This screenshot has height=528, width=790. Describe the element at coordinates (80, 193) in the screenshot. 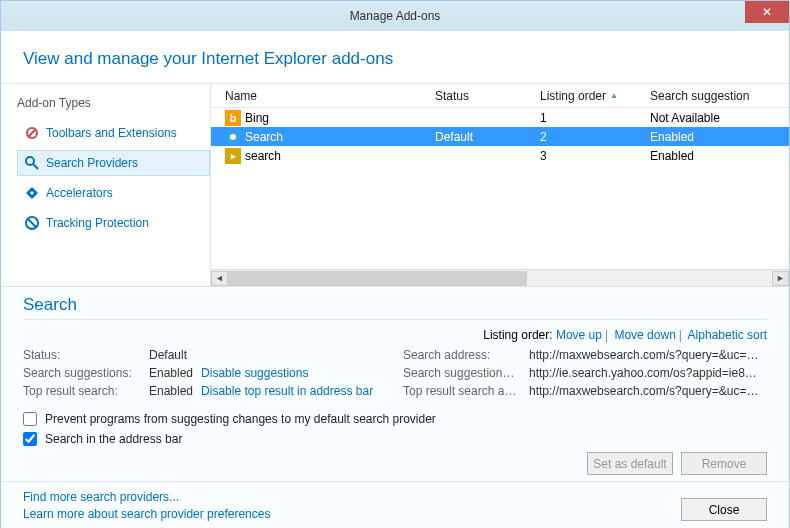

I see `sidebar-item-label: Accelerators` at that location.